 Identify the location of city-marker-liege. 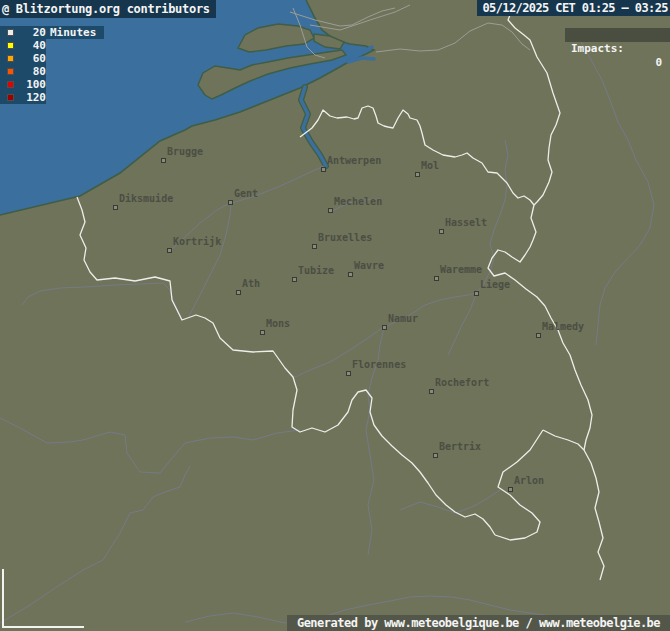
(476, 294).